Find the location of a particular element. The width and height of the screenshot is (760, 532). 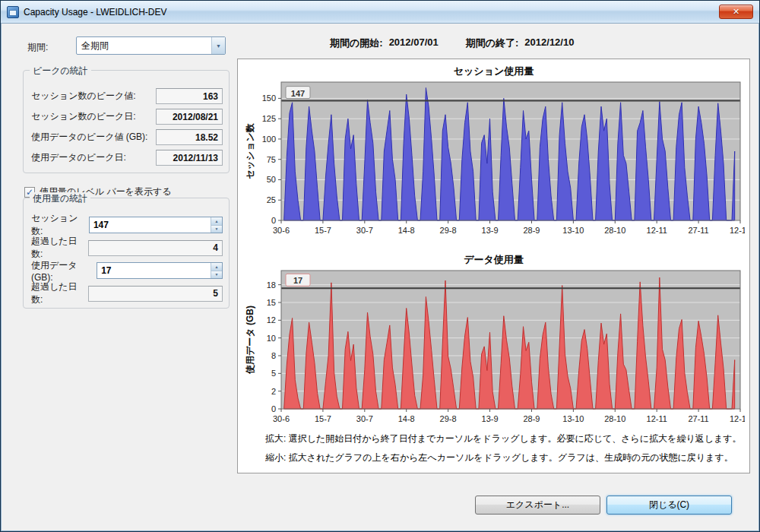

svg-text: 12 is located at coordinates (271, 320).